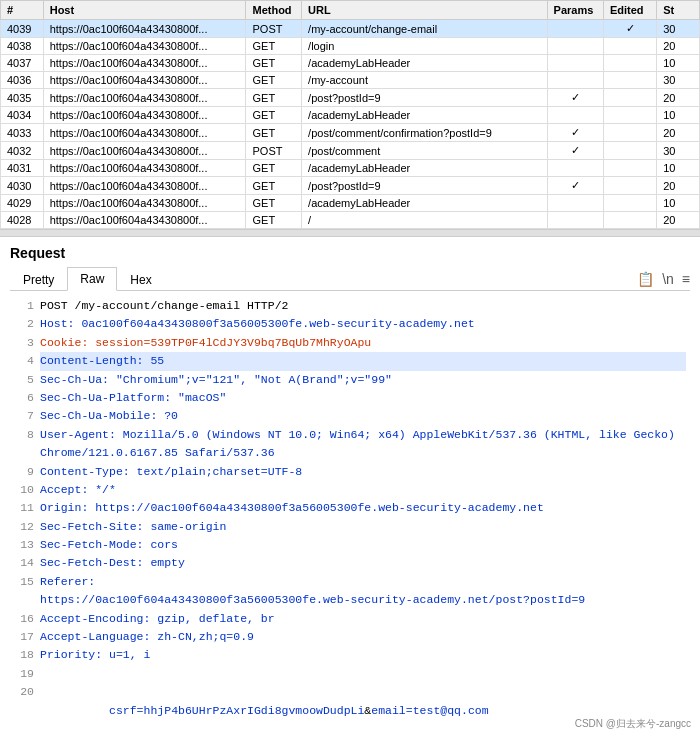  What do you see at coordinates (350, 563) in the screenshot?
I see `request-line: 14 Sec-Fetch-Dest: empty` at bounding box center [350, 563].